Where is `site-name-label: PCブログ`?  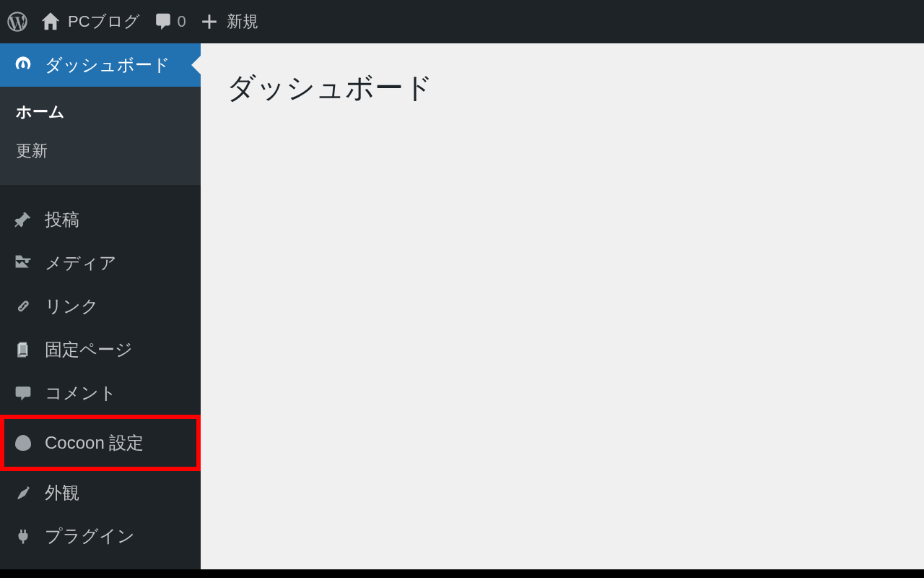
site-name-label: PCブログ is located at coordinates (104, 22).